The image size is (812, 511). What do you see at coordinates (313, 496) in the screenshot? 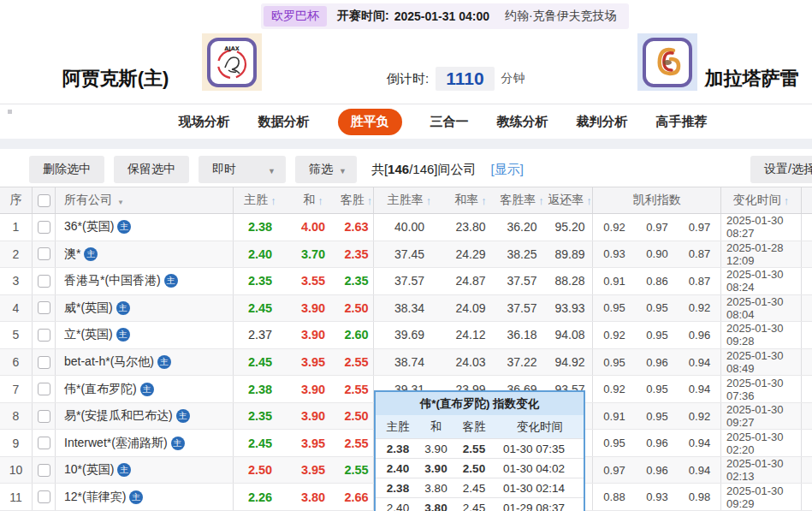
I see `draw-odds: 3.80` at bounding box center [313, 496].